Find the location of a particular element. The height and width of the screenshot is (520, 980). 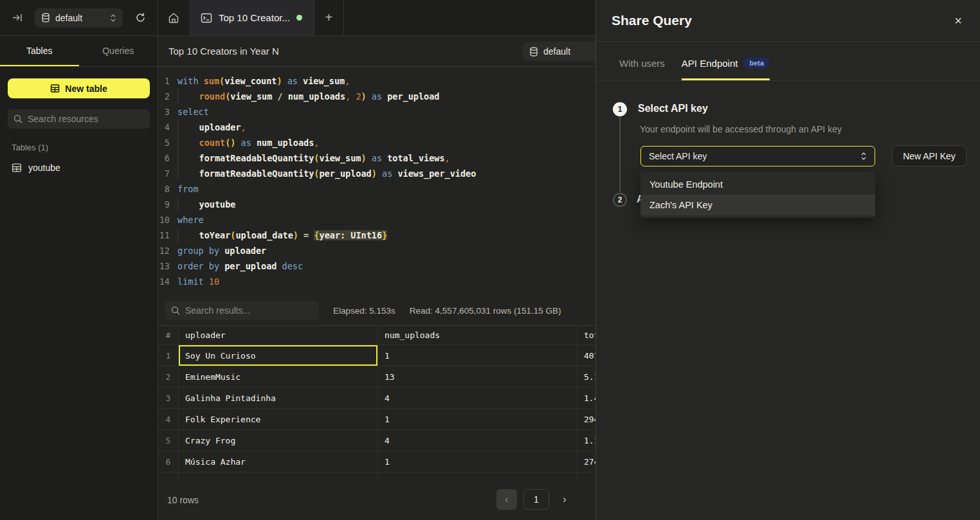

table-cell: 407 is located at coordinates (586, 355).